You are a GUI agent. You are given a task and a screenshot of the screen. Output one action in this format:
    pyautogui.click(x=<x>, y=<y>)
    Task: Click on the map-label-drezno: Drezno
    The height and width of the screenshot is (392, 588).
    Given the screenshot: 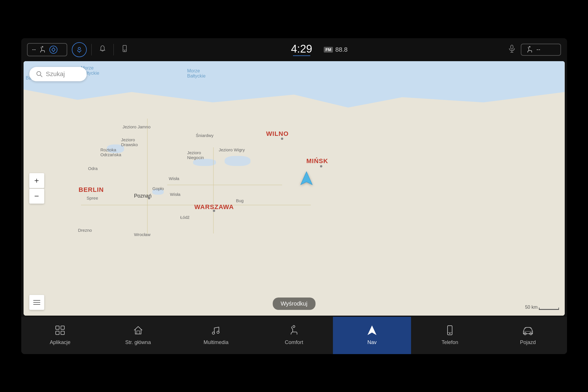 What is the action you would take?
    pyautogui.click(x=85, y=230)
    